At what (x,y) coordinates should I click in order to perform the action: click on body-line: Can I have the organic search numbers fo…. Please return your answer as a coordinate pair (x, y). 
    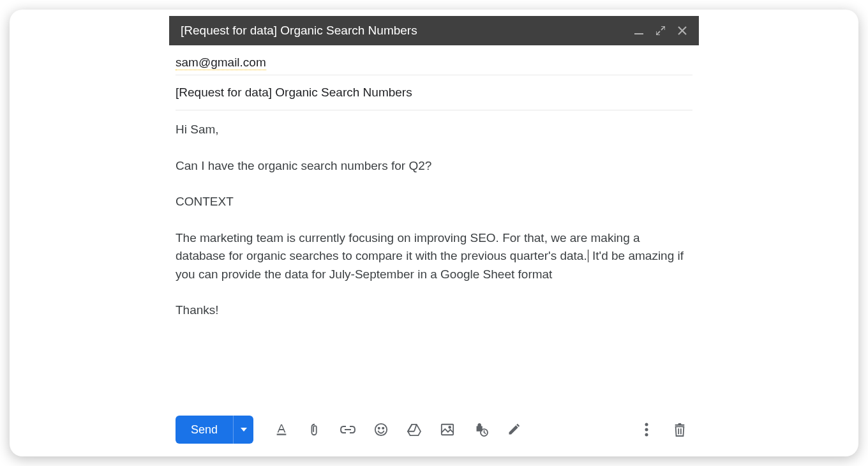
    Looking at the image, I should click on (434, 166).